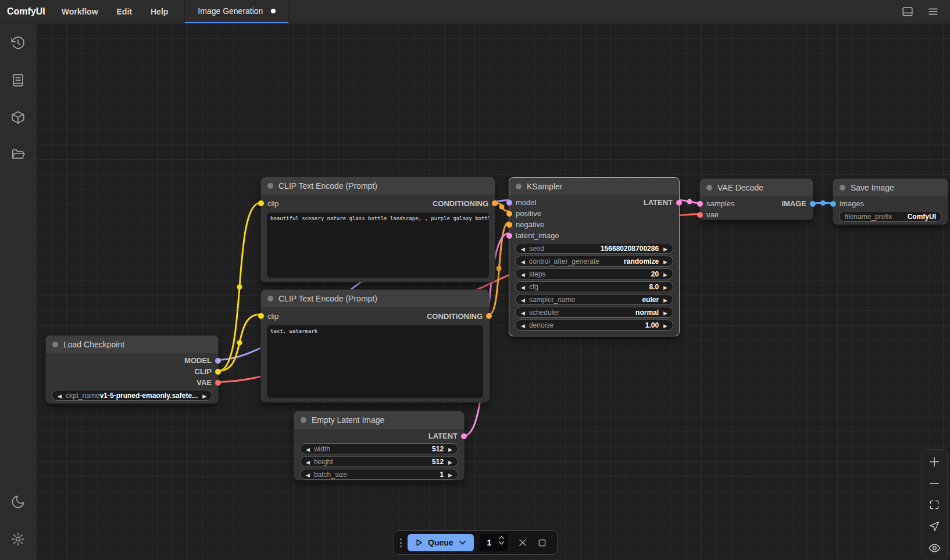 This screenshot has width=950, height=560. I want to click on stop-icon, so click(542, 543).